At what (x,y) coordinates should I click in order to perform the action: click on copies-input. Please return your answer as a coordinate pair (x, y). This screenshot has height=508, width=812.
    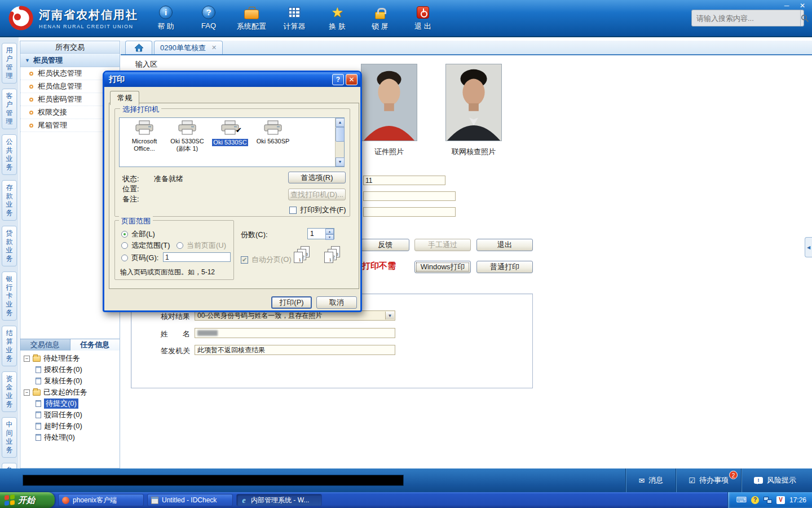
    Looking at the image, I should click on (317, 234).